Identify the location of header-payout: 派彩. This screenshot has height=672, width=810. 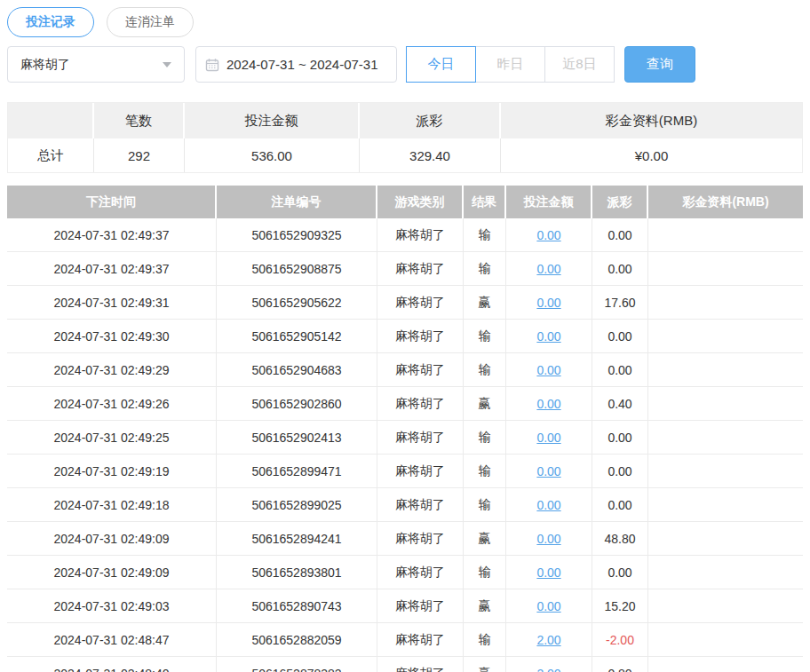
(620, 202).